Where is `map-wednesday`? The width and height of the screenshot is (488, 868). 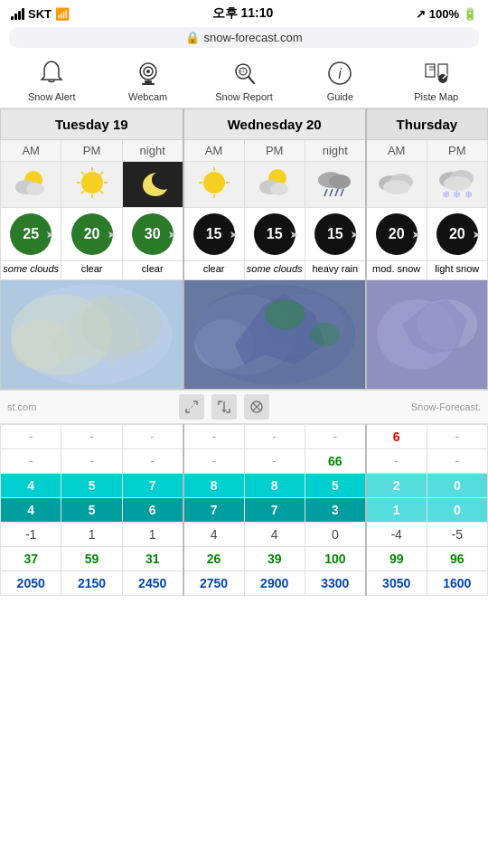
map-wednesday is located at coordinates (275, 335).